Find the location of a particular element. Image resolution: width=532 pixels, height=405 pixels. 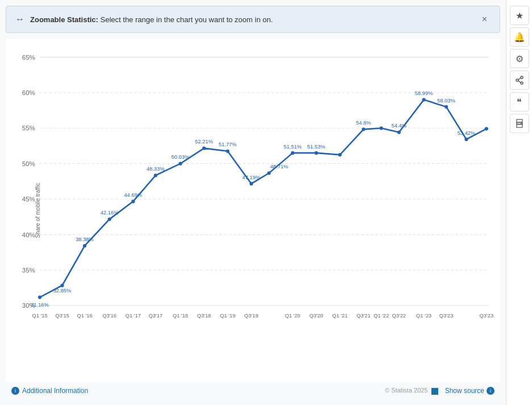

share-button is located at coordinates (519, 80).